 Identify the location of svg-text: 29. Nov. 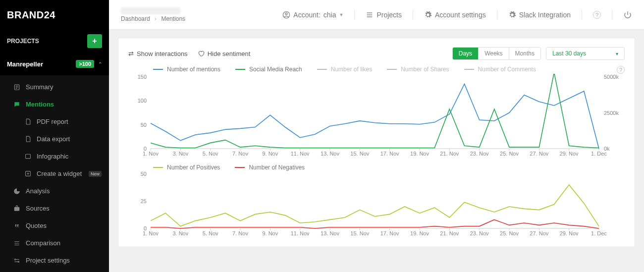
(569, 233).